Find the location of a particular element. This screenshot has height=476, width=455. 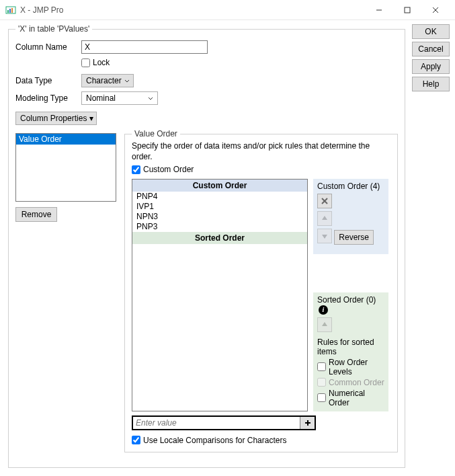

info-icon: i is located at coordinates (323, 310).